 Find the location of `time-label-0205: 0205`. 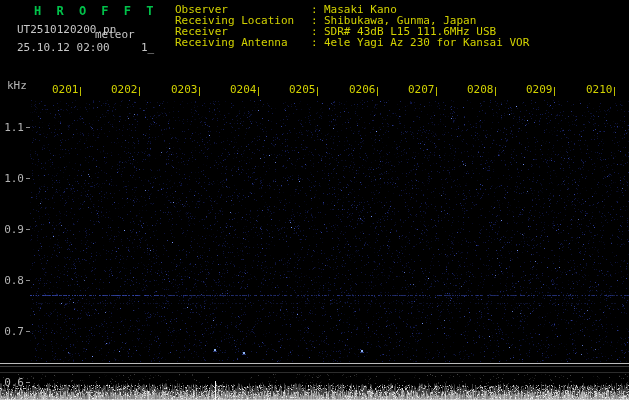

time-label-0205: 0205 is located at coordinates (302, 90).